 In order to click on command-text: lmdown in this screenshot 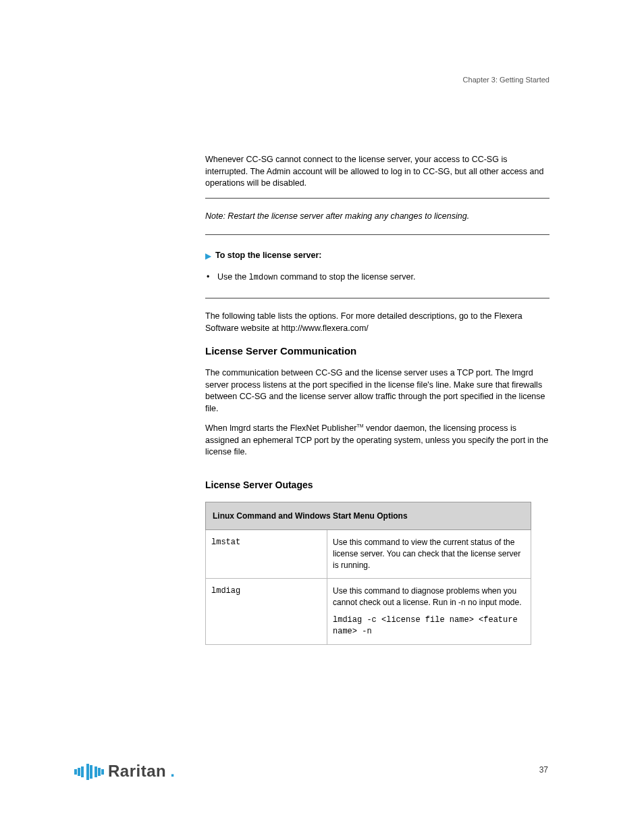, I will do `click(263, 278)`.